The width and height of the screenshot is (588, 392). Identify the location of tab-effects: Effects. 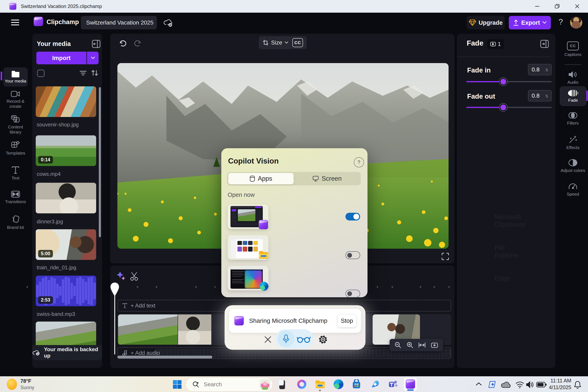
(573, 143).